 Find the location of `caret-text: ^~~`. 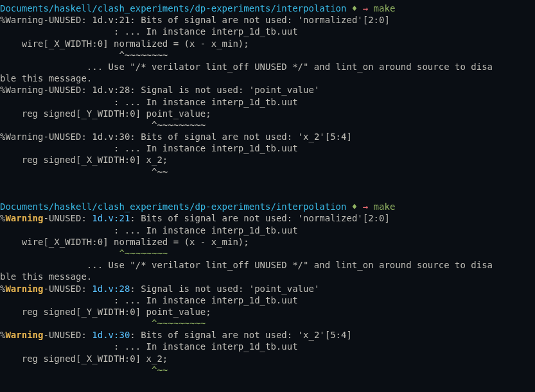

caret-text: ^~~ is located at coordinates (159, 370).